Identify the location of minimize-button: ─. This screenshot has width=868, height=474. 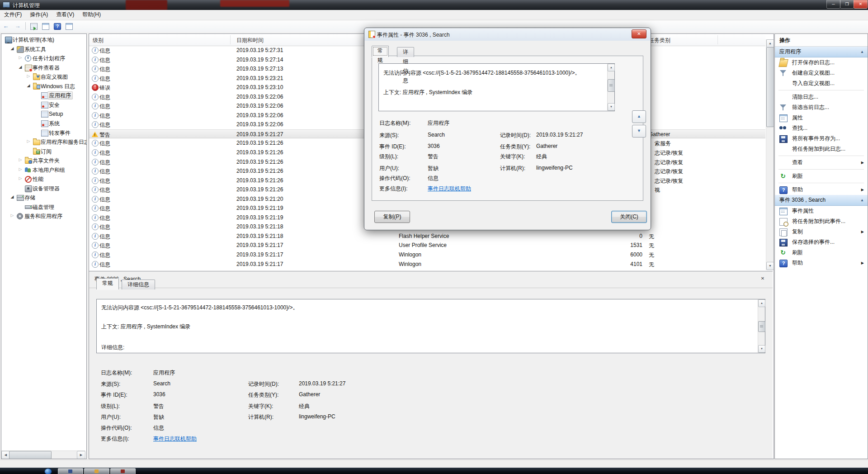
(834, 5).